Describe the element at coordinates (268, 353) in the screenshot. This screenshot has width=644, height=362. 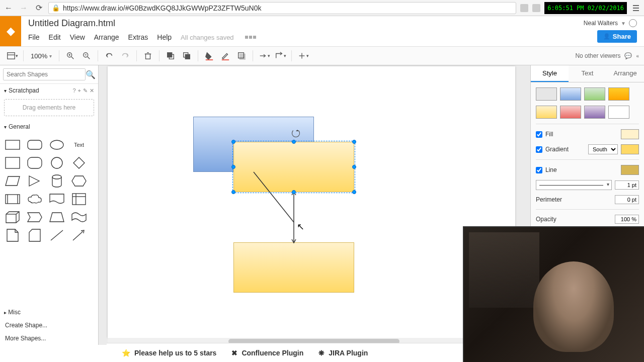
I see `confluence-link: ✖Confluence Plugin` at that location.